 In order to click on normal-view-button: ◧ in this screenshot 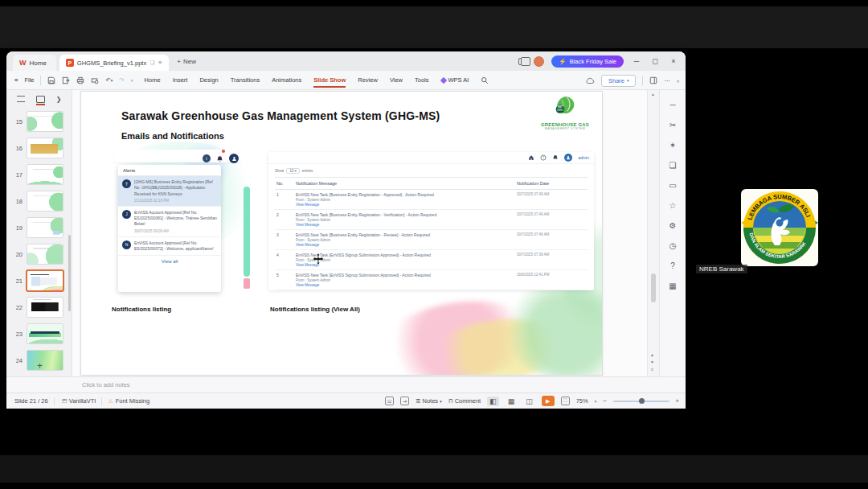, I will do `click(493, 401)`.